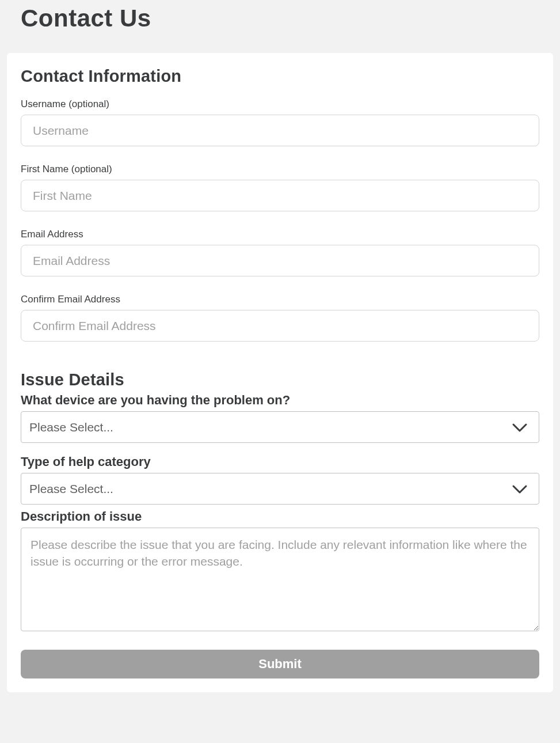 Image resolution: width=560 pixels, height=743 pixels. I want to click on username-input, so click(280, 130).